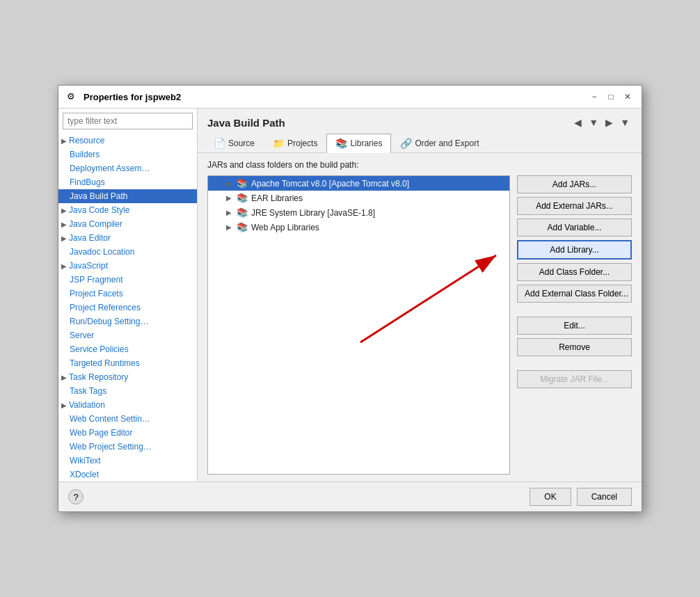 The width and height of the screenshot is (700, 597). What do you see at coordinates (359, 227) in the screenshot?
I see `tree-item-webapp: ▶📚Web App Libraries` at bounding box center [359, 227].